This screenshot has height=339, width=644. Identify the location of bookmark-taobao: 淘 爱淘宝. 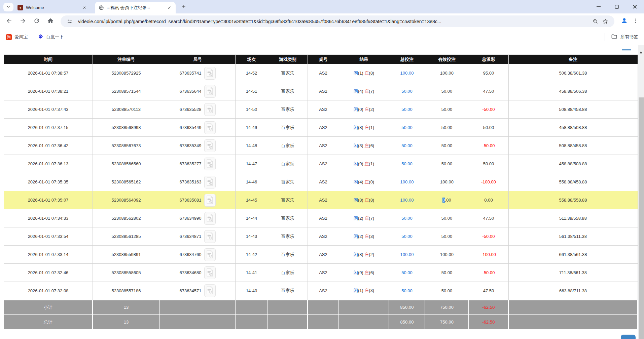
(17, 37).